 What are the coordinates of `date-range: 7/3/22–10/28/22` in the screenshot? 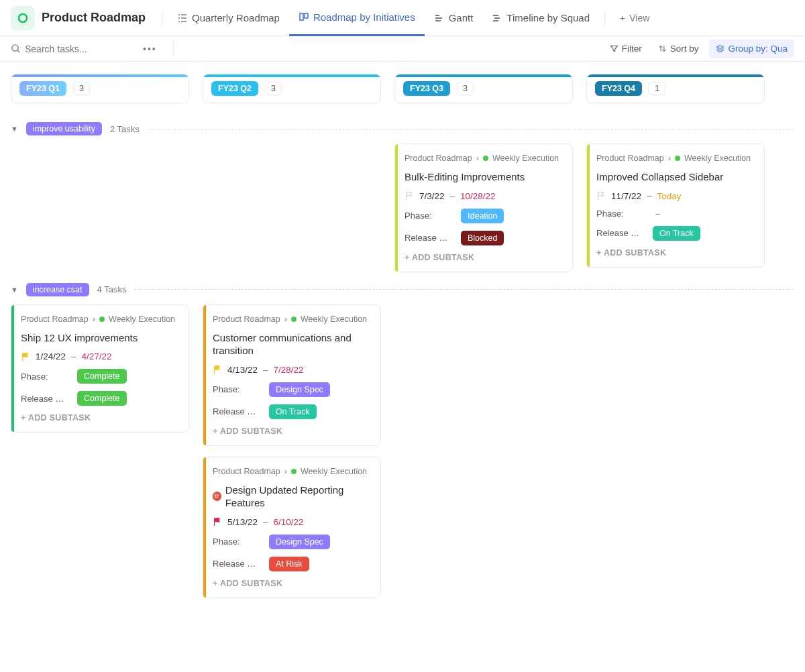 It's located at (484, 196).